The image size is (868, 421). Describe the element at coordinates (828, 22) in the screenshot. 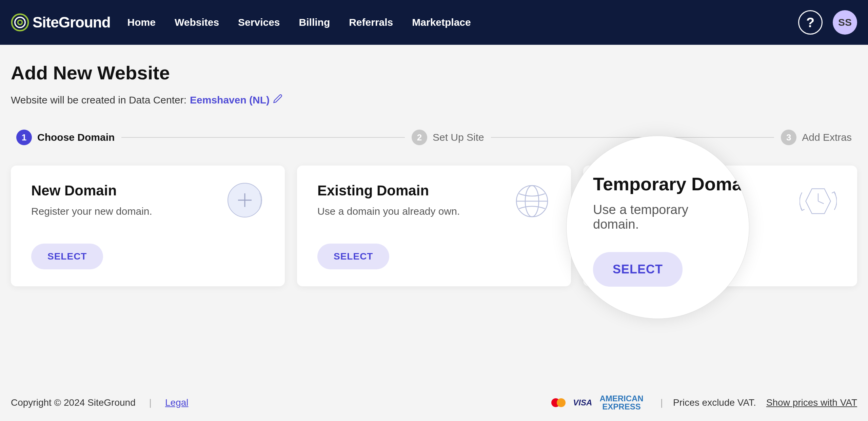

I see `header-right: ? SS` at that location.